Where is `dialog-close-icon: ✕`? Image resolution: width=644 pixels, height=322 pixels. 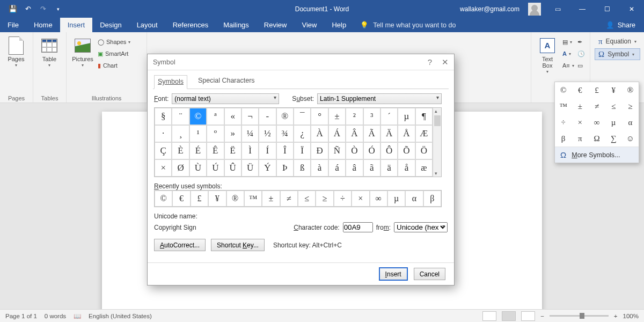 dialog-close-icon: ✕ is located at coordinates (445, 62).